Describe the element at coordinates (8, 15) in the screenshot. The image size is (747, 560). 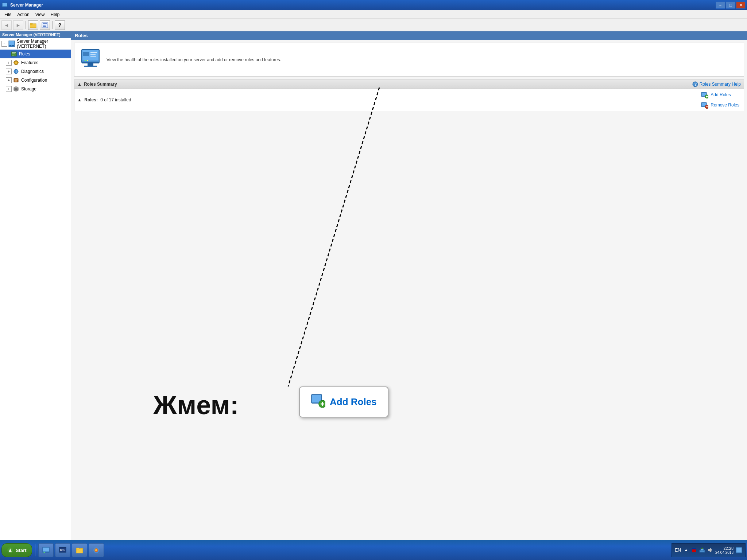
I see `menu-file: File` at that location.